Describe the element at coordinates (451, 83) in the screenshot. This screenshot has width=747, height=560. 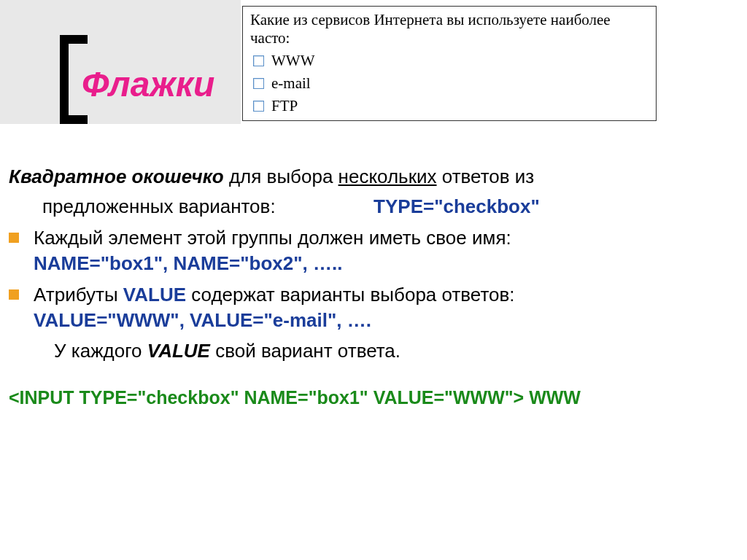
I see `checkbox-row-email: e-mail` at that location.